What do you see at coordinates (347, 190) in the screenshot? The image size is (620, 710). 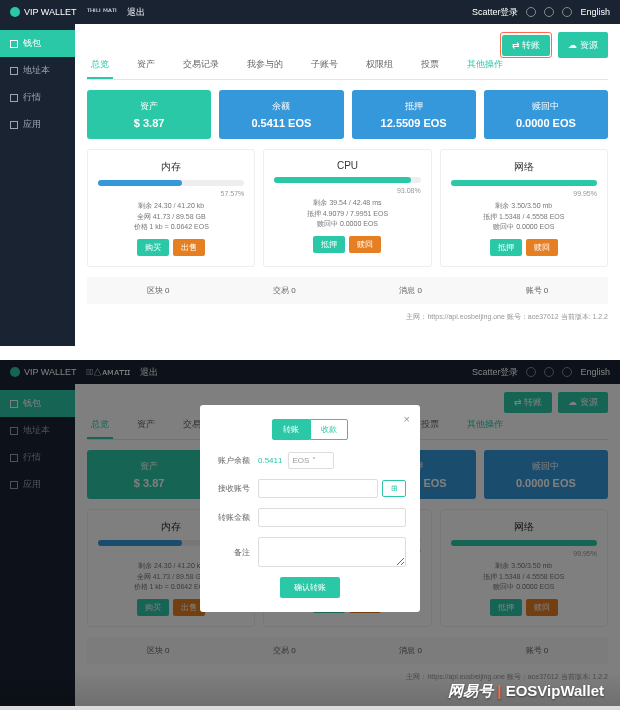 I see `progress-pct: 93.08%` at bounding box center [347, 190].